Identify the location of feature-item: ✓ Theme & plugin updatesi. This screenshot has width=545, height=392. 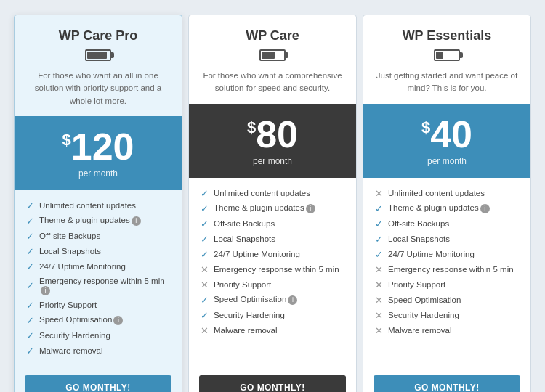
(98, 221).